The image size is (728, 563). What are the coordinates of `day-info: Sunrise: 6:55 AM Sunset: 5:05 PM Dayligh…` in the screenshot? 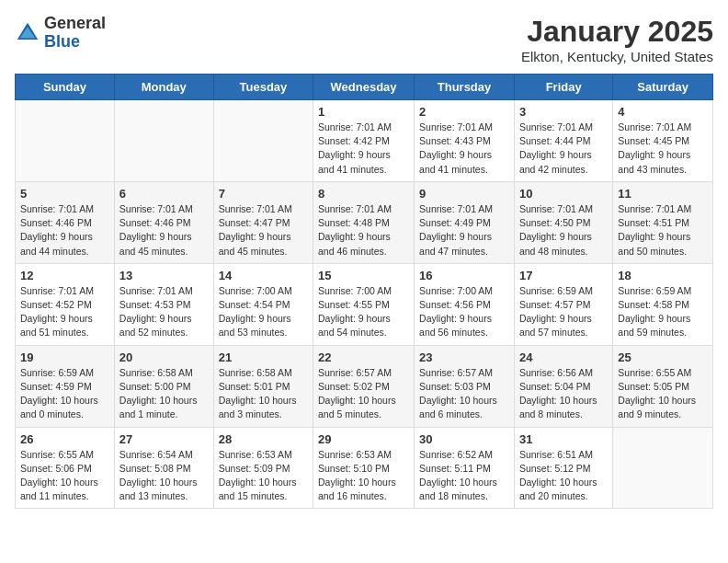 It's located at (663, 394).